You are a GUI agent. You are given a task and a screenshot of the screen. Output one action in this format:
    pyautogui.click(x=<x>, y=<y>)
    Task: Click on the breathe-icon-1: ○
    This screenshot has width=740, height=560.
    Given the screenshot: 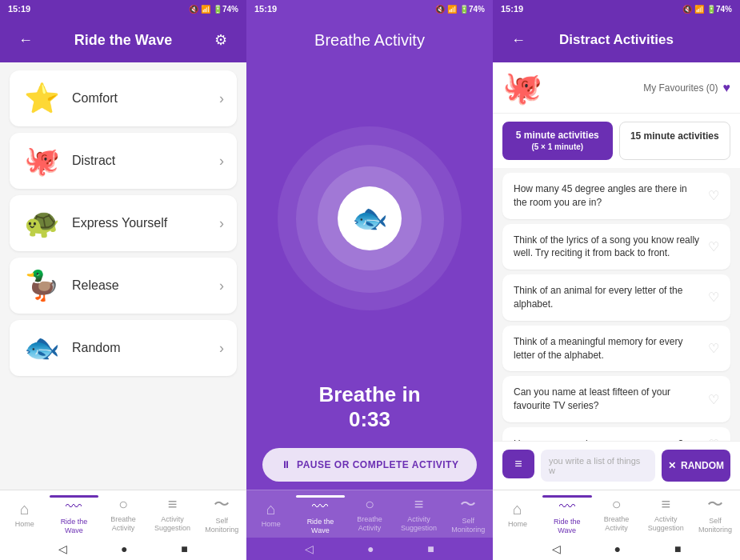 What is the action you would take?
    pyautogui.click(x=123, y=504)
    